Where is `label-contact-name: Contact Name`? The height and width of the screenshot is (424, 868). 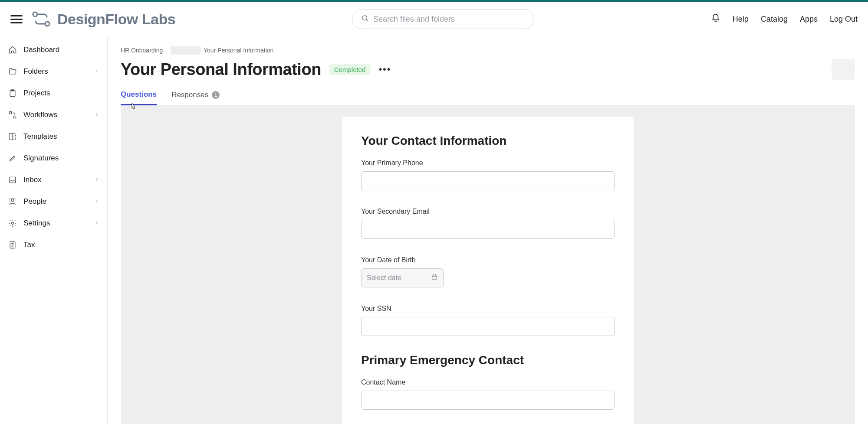 label-contact-name: Contact Name is located at coordinates (488, 382).